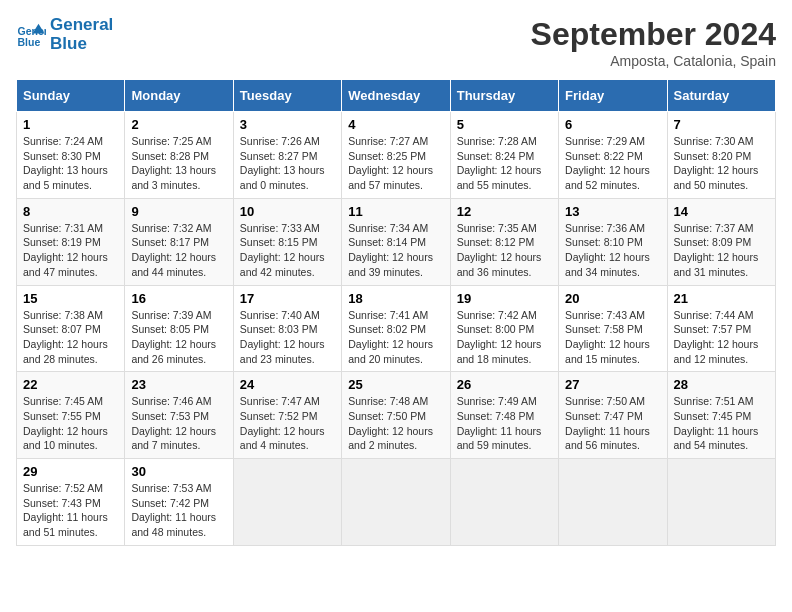 The height and width of the screenshot is (612, 792). I want to click on weekday-header: Friday, so click(613, 96).